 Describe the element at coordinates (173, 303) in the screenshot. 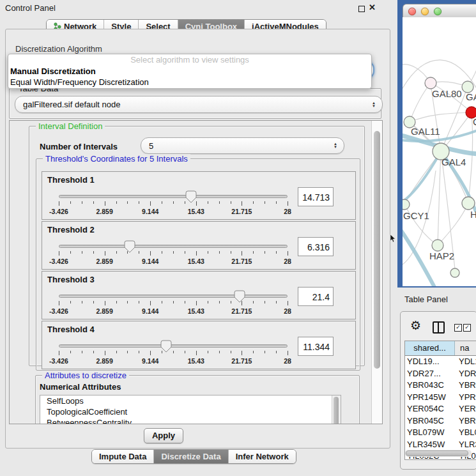

I see `threshold-3-slider: -3.4262.8599.14415.4321.71528` at that location.